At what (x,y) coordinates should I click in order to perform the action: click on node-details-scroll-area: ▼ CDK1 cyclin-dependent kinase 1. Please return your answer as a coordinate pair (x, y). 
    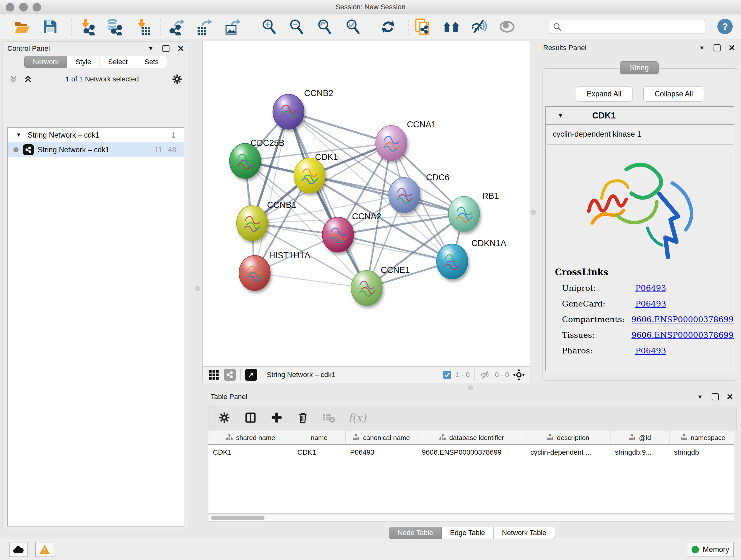
    Looking at the image, I should click on (640, 239).